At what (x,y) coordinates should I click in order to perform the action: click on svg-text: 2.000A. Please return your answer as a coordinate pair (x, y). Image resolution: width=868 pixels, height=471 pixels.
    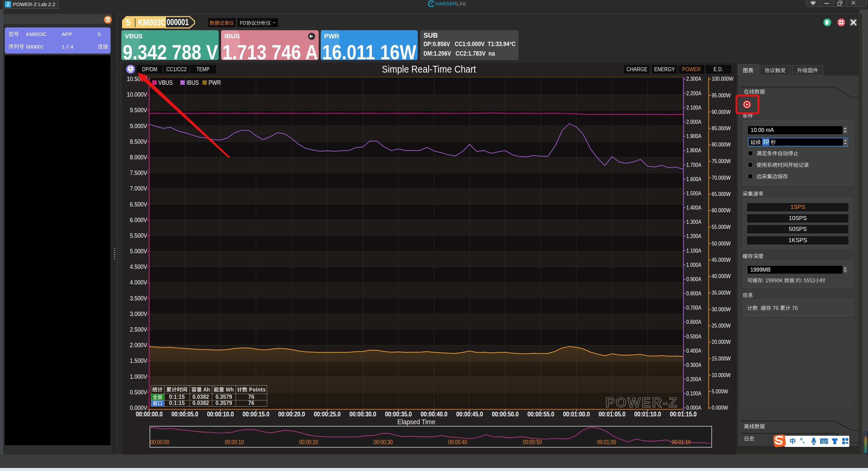
    Looking at the image, I should click on (694, 122).